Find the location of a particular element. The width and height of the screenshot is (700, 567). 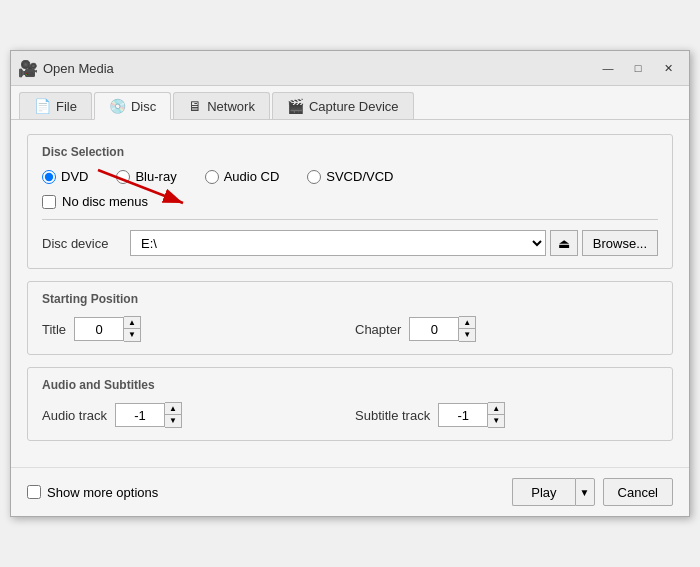

tab-bar: 📄 File 💿 Disc 🖥 Network 🎬 Capture Device is located at coordinates (350, 103).